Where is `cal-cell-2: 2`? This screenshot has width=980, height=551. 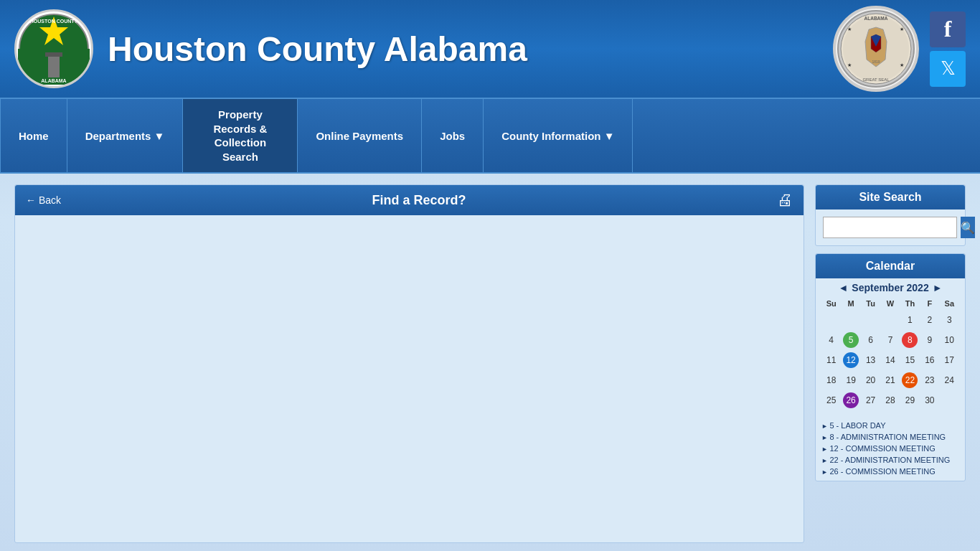 cal-cell-2: 2 is located at coordinates (930, 320).